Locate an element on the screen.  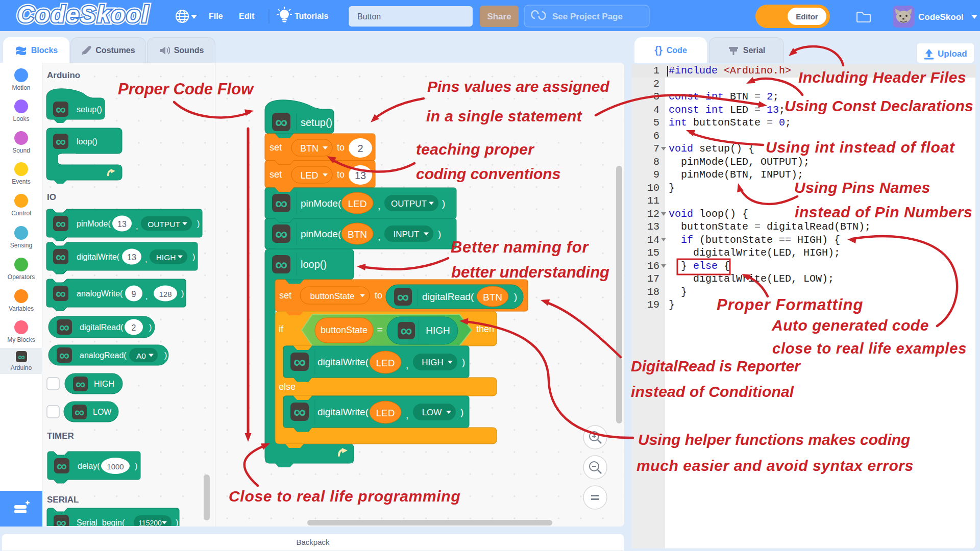
svg-text: 128 is located at coordinates (165, 294).